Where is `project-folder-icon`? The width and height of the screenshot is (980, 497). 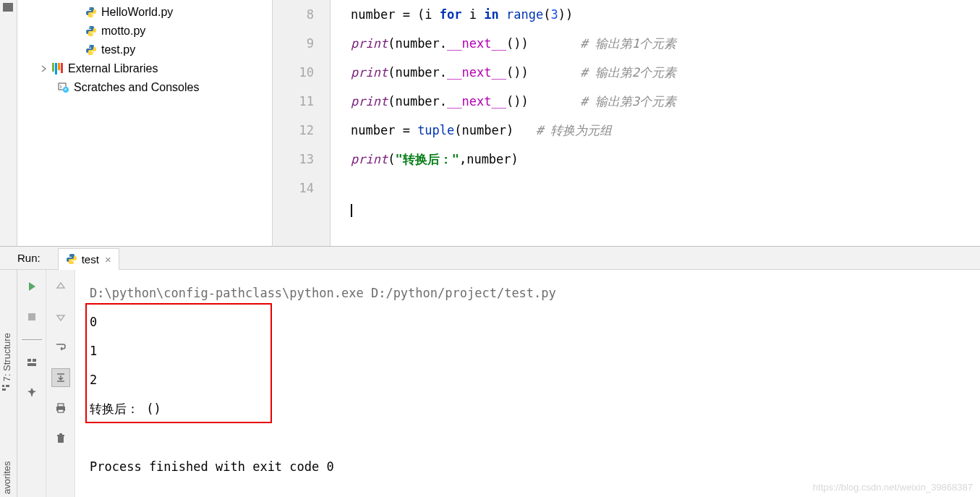
project-folder-icon is located at coordinates (8, 7).